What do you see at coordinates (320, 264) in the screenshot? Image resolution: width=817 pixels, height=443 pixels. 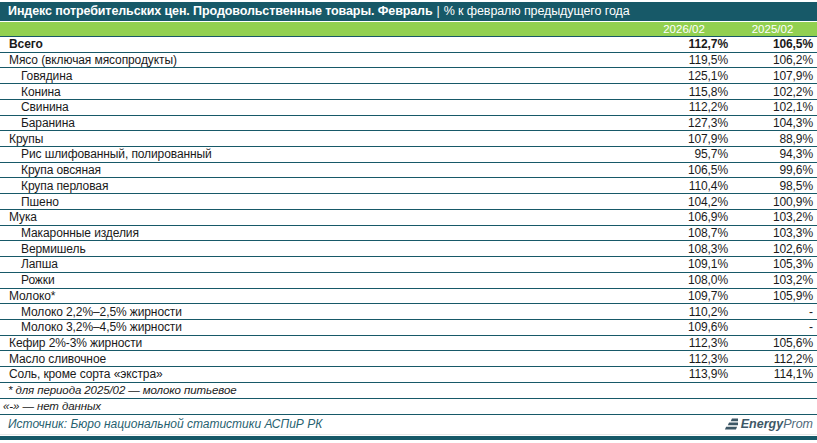 I see `row-label: Лапша` at bounding box center [320, 264].